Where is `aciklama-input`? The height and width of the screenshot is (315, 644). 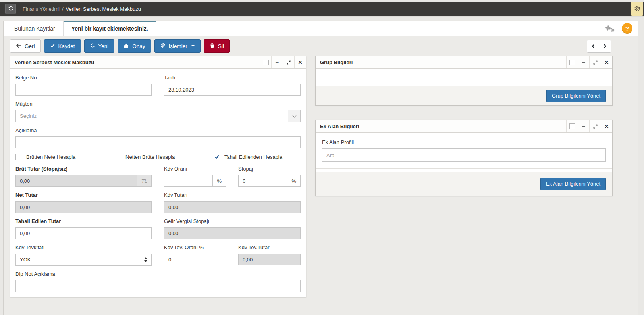
aciklama-input is located at coordinates (158, 142).